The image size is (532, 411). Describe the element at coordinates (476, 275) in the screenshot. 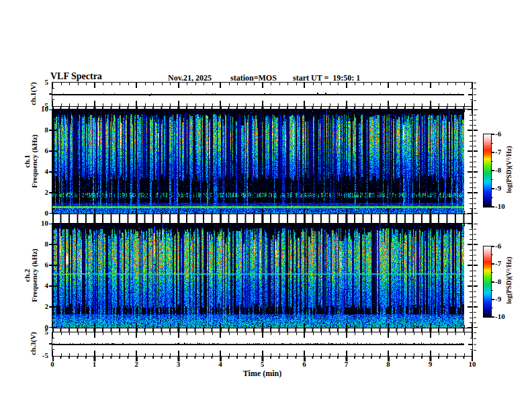

I see `y-tick-marks-ch2-spec-right` at that location.